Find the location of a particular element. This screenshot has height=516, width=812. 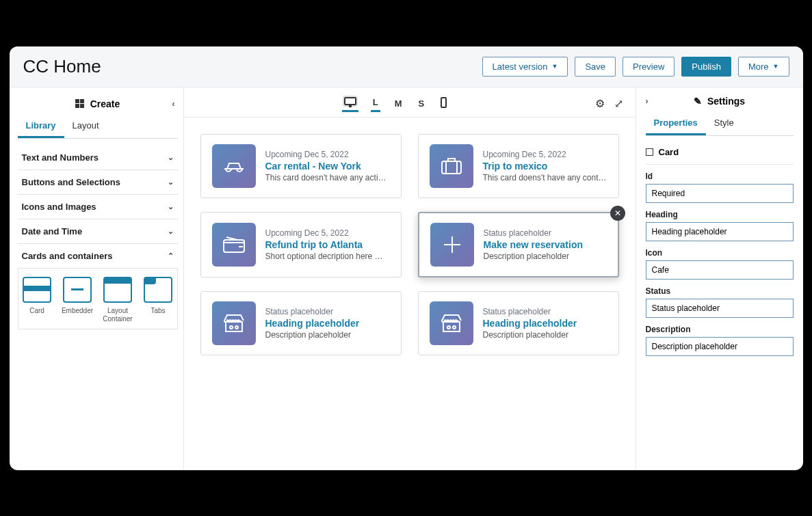

ui-card: Upcoming Dec 5, 2022 Trip to mexico This… is located at coordinates (519, 166).